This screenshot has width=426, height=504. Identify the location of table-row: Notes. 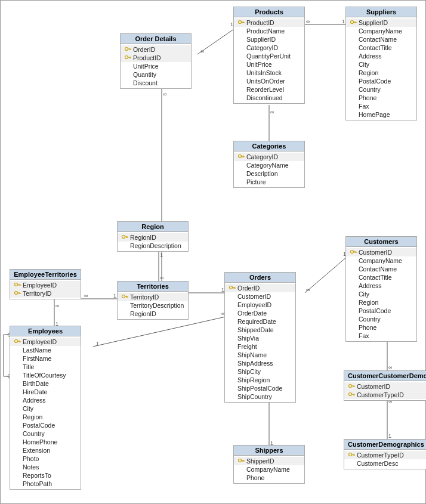
(45, 467).